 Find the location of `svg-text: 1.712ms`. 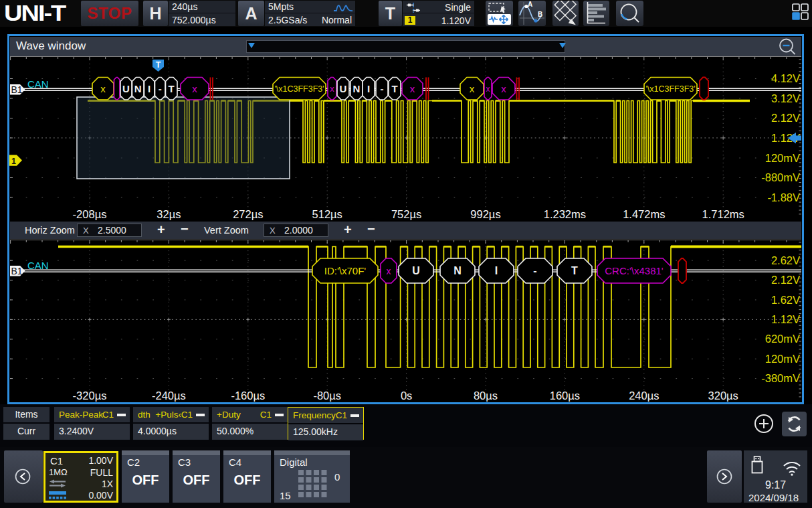

svg-text: 1.712ms is located at coordinates (724, 214).